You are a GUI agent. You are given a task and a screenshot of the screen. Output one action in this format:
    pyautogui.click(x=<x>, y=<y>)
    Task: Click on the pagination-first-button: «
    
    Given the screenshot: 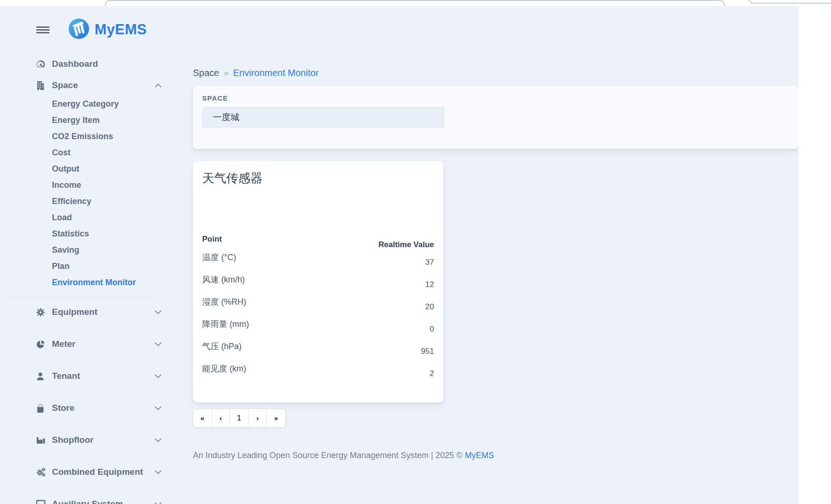 What is the action you would take?
    pyautogui.click(x=203, y=418)
    